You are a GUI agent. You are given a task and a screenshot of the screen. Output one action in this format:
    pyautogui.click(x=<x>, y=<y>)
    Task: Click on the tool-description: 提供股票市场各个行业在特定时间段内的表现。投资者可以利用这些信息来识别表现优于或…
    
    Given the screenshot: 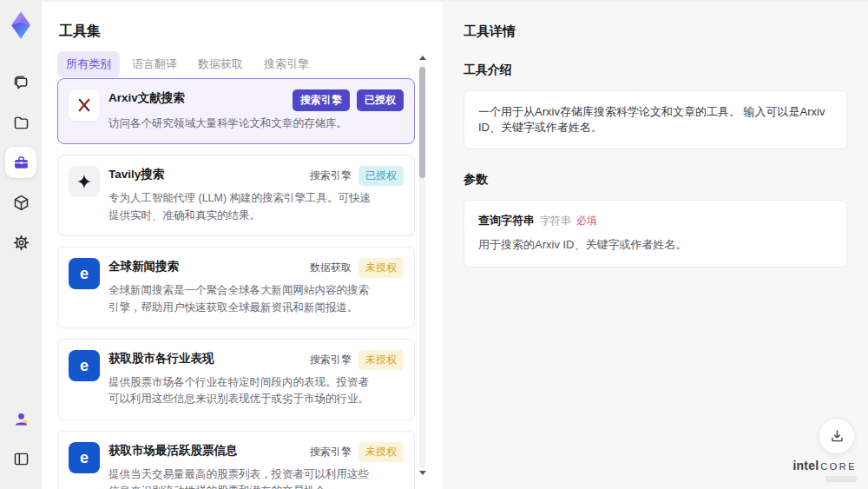 What is the action you would take?
    pyautogui.click(x=241, y=391)
    